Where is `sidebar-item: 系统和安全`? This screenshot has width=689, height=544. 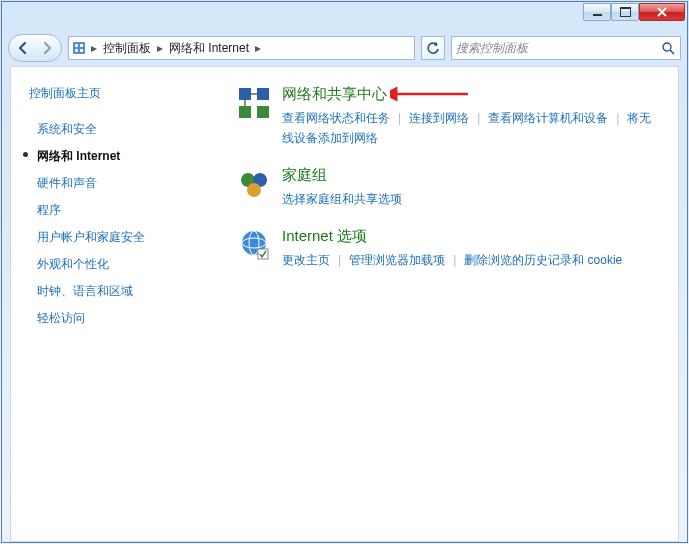 sidebar-item: 系统和安全 is located at coordinates (114, 130).